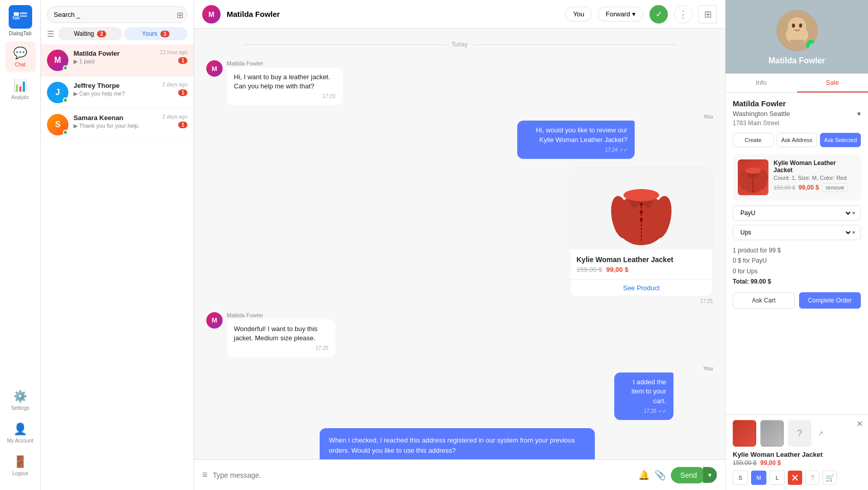 This screenshot has width=868, height=490. Describe the element at coordinates (285, 97) in the screenshot. I see `msg-time-1: 17:23` at that location.